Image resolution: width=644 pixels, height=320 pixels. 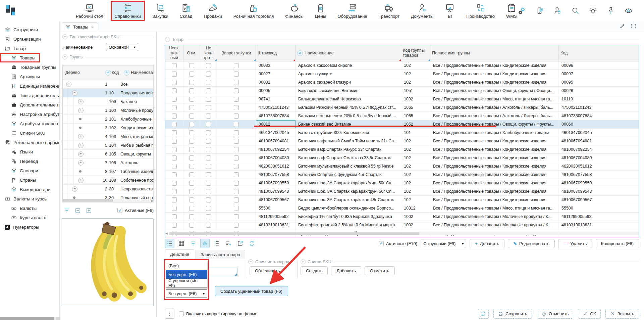 What do you see at coordinates (139, 73) in the screenshot?
I see `col-name: ∧ Наименование` at bounding box center [139, 73].